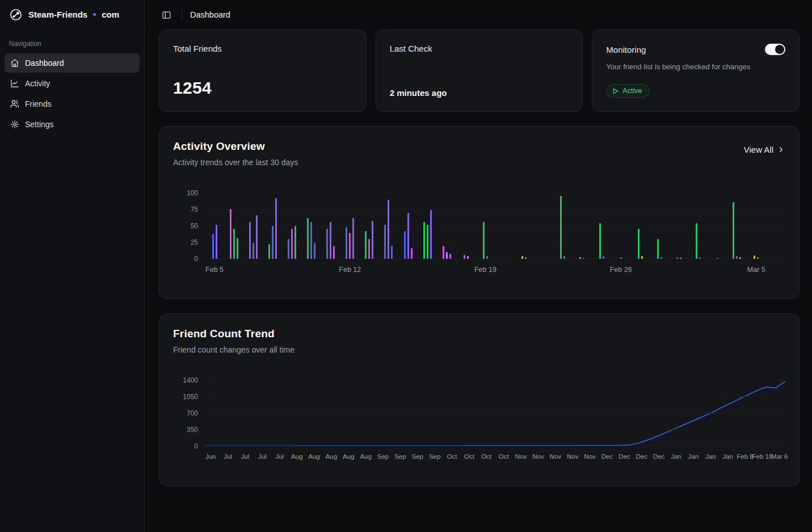  Describe the element at coordinates (263, 49) in the screenshot. I see `stat-label: Total Friends` at that location.